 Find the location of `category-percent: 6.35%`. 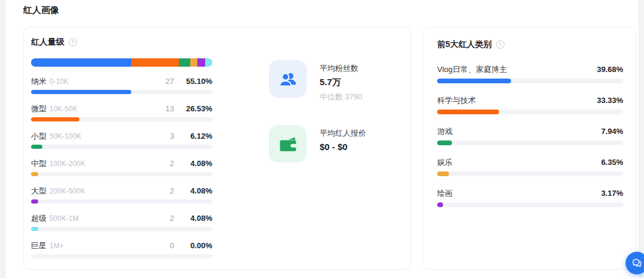

category-percent: 6.35% is located at coordinates (538, 162).